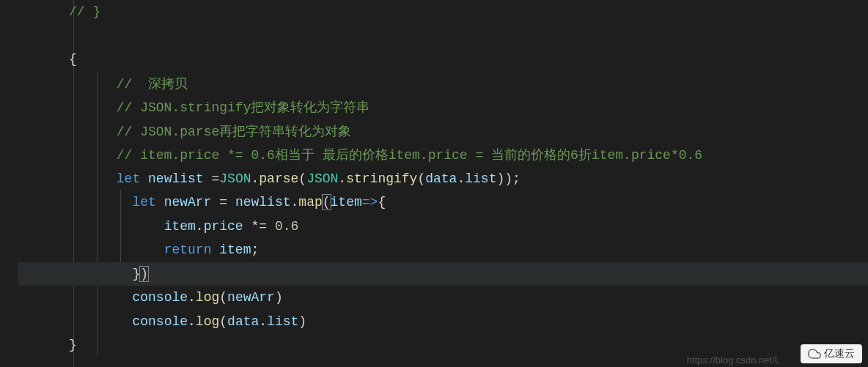  Describe the element at coordinates (152, 84) in the screenshot. I see `token-comment: // 深拷贝` at that location.